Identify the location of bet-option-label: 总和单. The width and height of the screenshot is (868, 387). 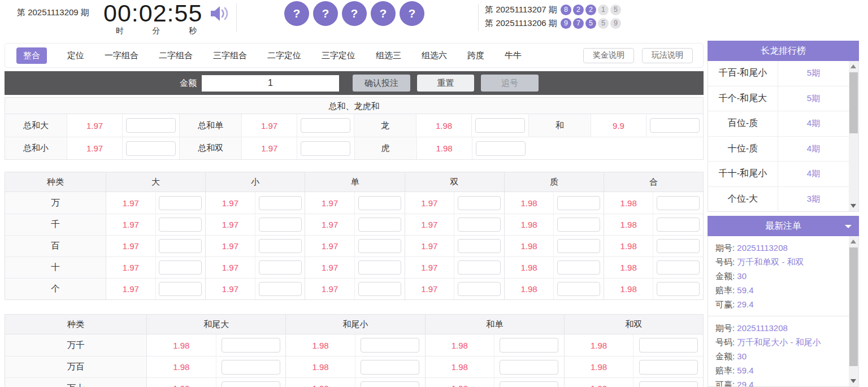
(211, 125).